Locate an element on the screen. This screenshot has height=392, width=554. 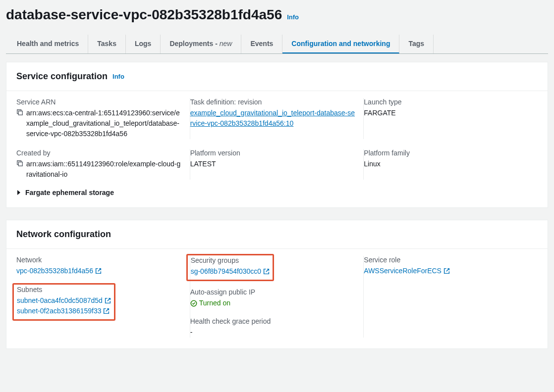
tab-events: Events is located at coordinates (262, 44).